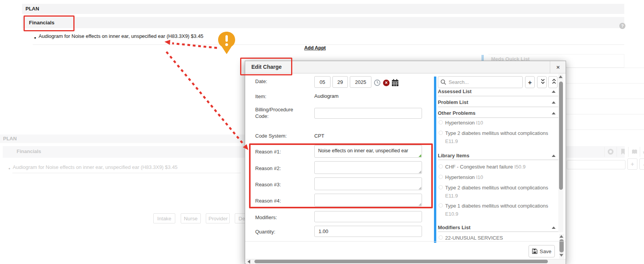 This screenshot has height=264, width=644. Describe the element at coordinates (368, 216) in the screenshot. I see `modifiers-input` at that location.